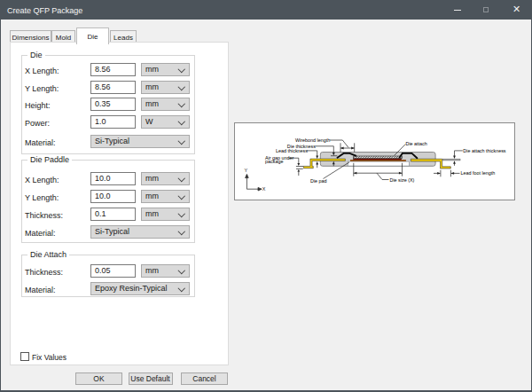 This screenshot has height=392, width=532. I want to click on svg-text: X, so click(264, 189).